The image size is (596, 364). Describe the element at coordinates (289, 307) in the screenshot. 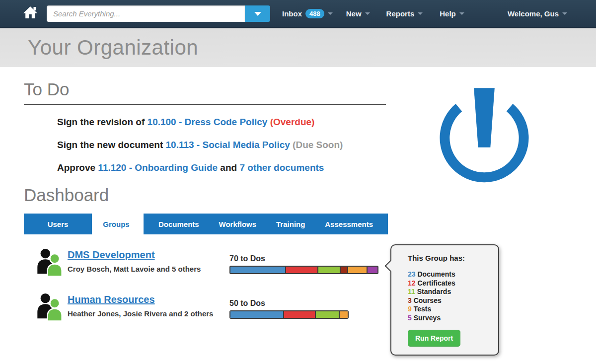

I see `todo-bar-column: 50 to Dos` at that location.